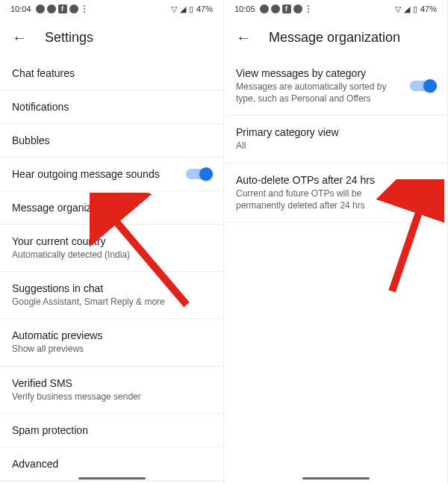 The width and height of the screenshot is (448, 484). What do you see at coordinates (112, 335) in the screenshot?
I see `item-label: Automatic previews` at bounding box center [112, 335].